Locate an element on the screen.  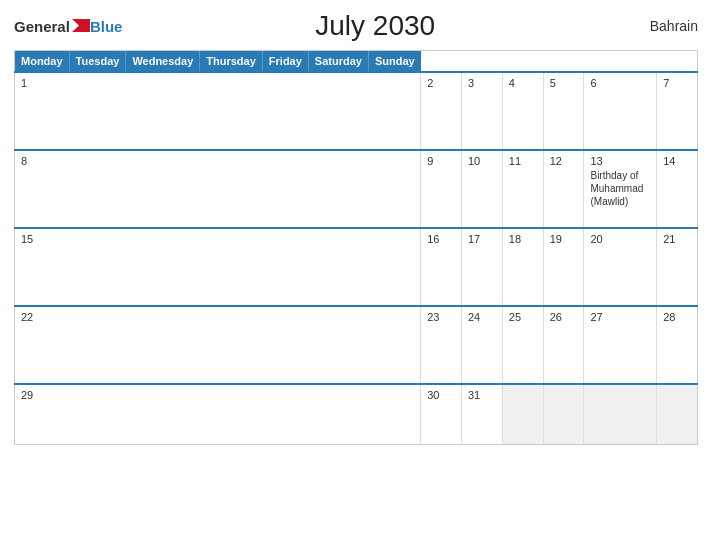
day-number: 1 is located at coordinates (218, 83).